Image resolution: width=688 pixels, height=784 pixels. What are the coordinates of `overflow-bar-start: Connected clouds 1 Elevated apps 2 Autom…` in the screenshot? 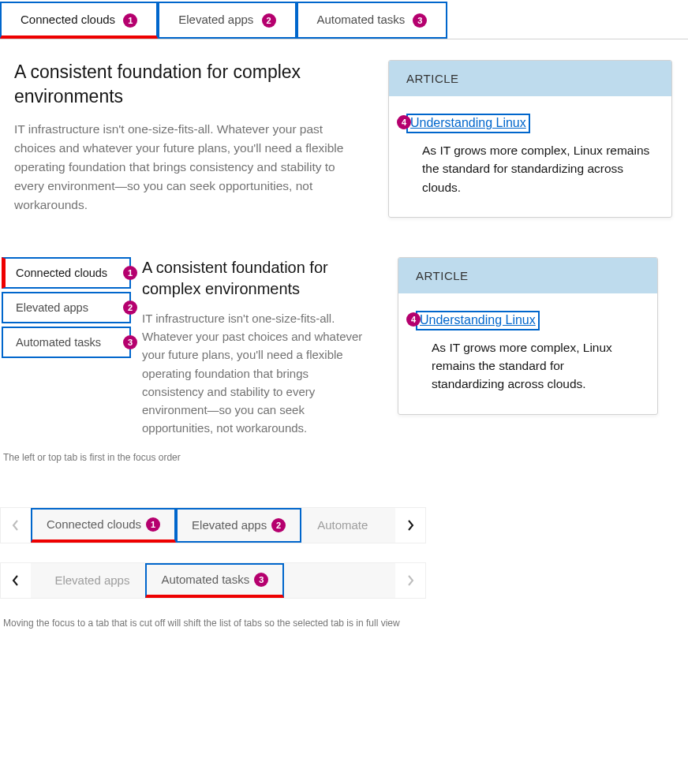 It's located at (213, 525).